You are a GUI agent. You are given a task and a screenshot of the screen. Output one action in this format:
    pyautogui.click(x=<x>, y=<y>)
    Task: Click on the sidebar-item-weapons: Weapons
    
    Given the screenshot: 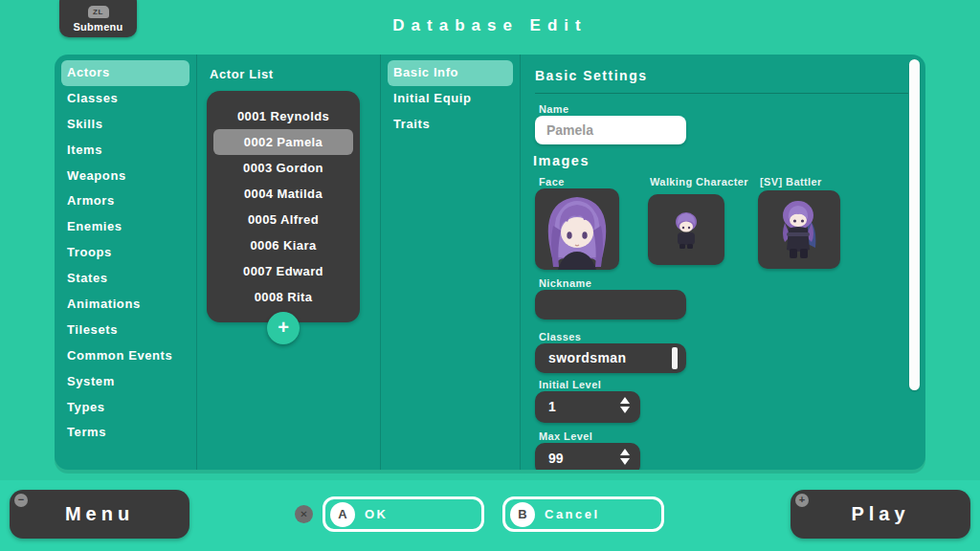 What is the action you would take?
    pyautogui.click(x=125, y=176)
    